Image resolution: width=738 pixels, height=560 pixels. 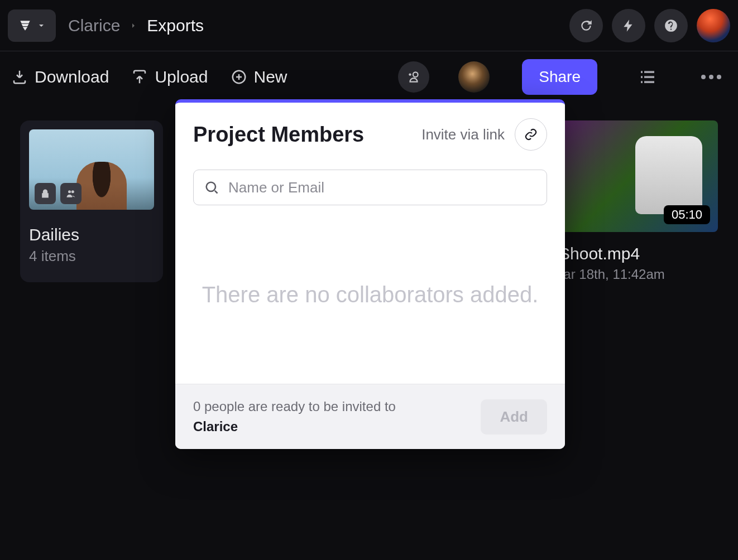 What do you see at coordinates (629, 26) in the screenshot?
I see `bolt-icon` at bounding box center [629, 26].